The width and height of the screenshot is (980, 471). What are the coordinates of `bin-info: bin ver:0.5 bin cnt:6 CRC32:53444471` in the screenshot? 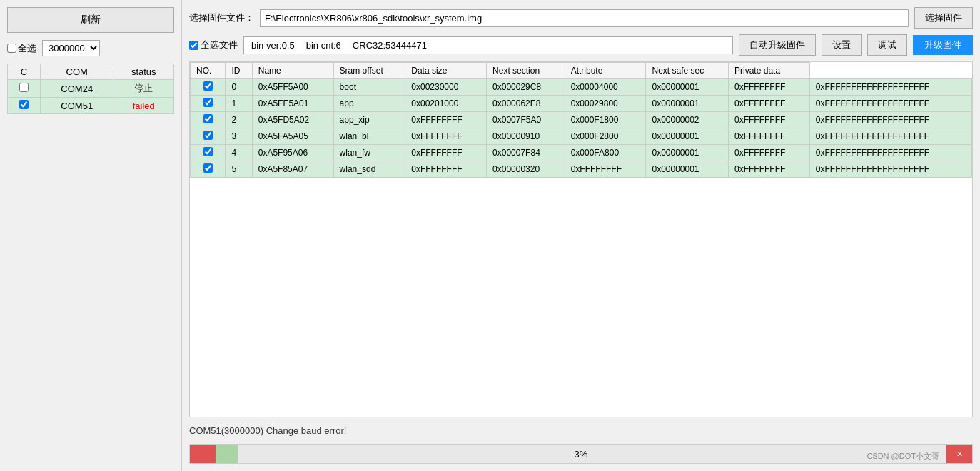 It's located at (488, 46).